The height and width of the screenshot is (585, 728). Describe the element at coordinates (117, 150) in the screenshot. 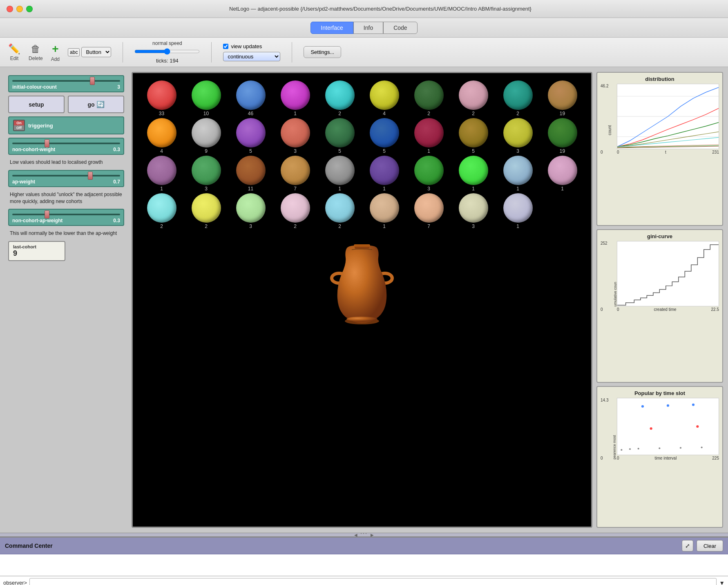

I see `non-cohort-weight-value: 0.3` at that location.